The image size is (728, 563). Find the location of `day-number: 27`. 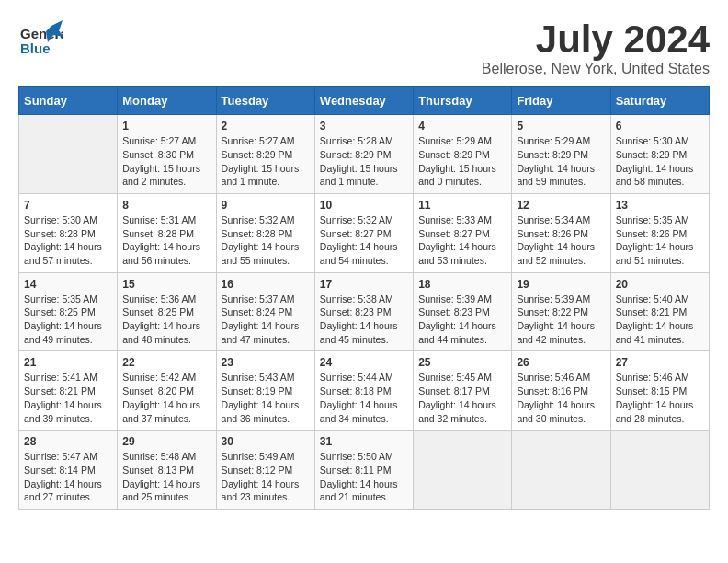

day-number: 27 is located at coordinates (660, 362).